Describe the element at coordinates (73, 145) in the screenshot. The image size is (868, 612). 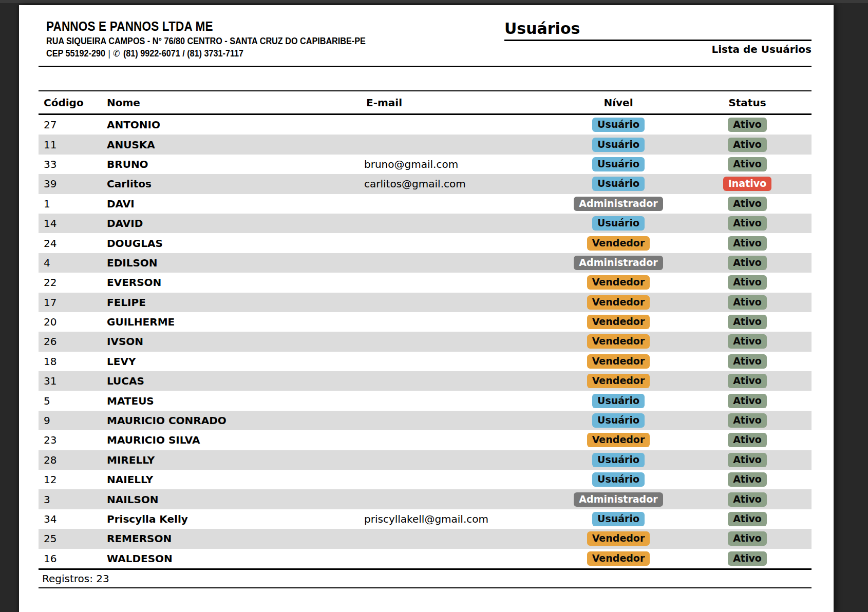
I see `cell-codigo: 11` at that location.